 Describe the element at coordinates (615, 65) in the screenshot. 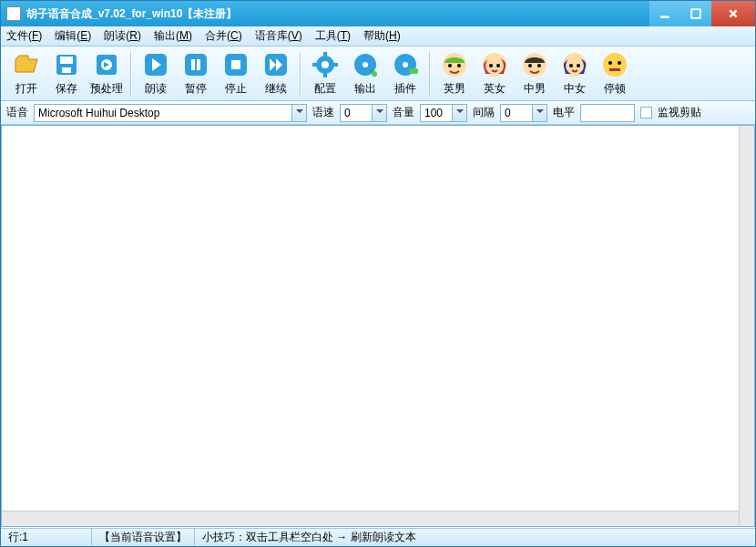

I see `face-pause-icon` at that location.